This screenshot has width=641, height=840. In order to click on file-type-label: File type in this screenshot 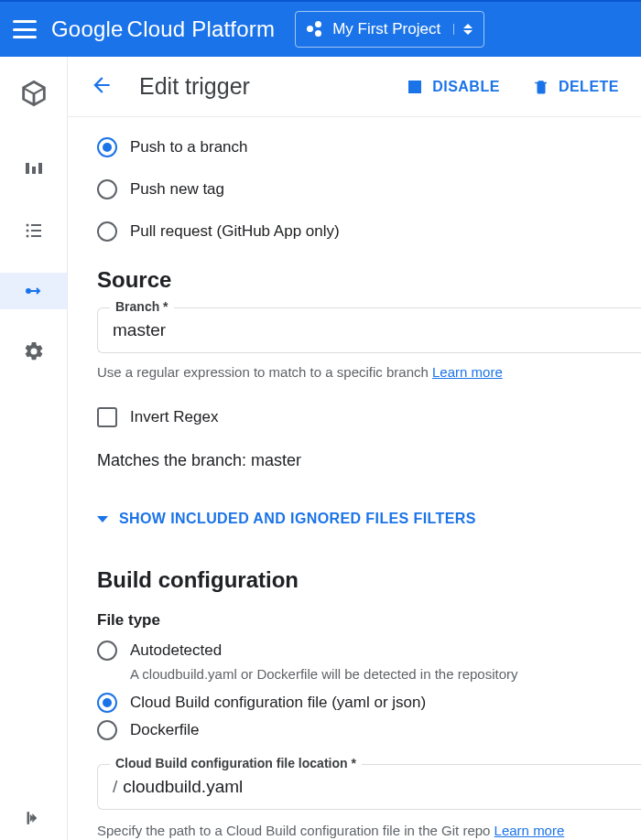, I will do `click(369, 620)`.